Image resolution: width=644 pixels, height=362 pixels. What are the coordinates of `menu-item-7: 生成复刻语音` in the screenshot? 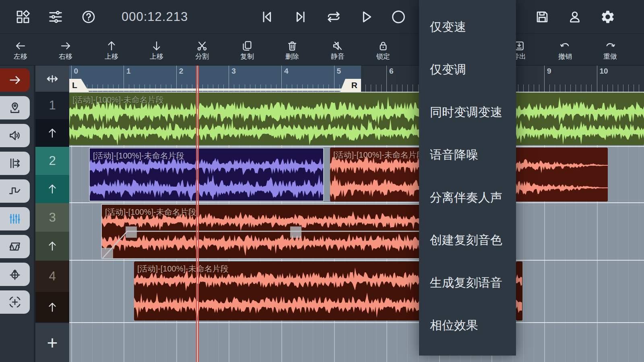 It's located at (468, 283).